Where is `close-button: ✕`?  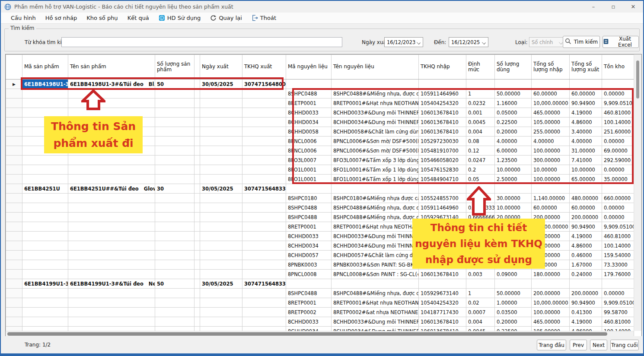
close-button: ✕ is located at coordinates (633, 7).